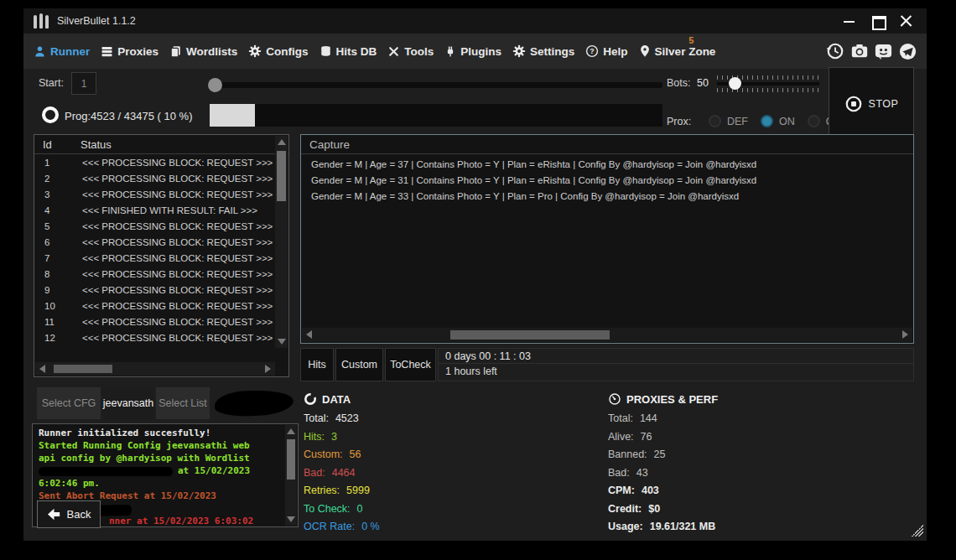 The width and height of the screenshot is (956, 560). Describe the element at coordinates (62, 144) in the screenshot. I see `col-header-id: Id` at that location.